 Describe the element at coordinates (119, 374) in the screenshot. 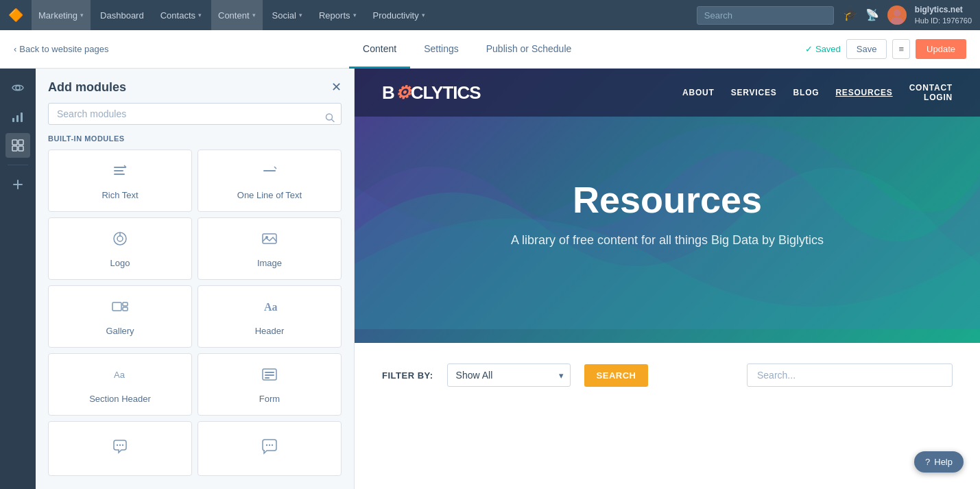

I see `svg-text: Aa` at that location.